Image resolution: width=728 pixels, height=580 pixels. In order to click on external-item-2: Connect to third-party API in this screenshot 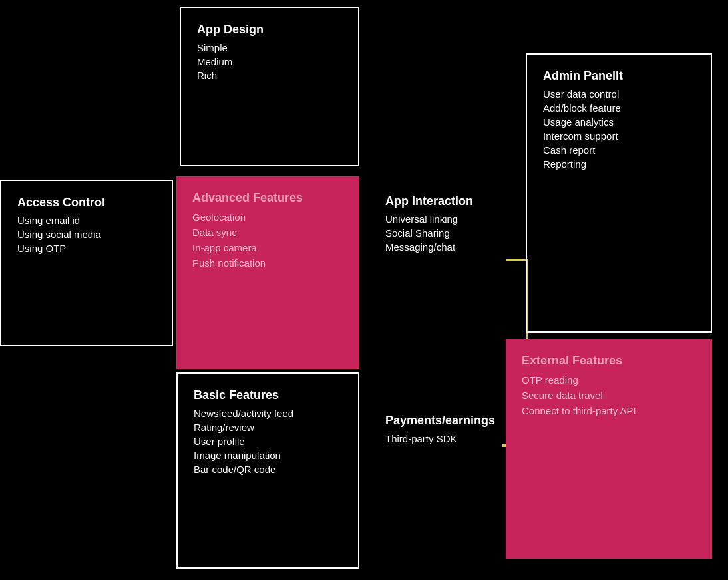, I will do `click(609, 411)`.